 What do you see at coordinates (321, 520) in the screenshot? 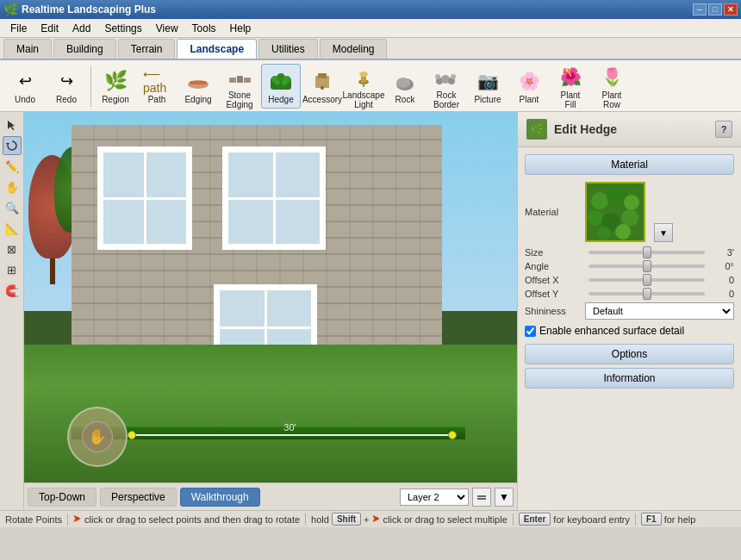
I see `hold-text: hold` at bounding box center [321, 520].